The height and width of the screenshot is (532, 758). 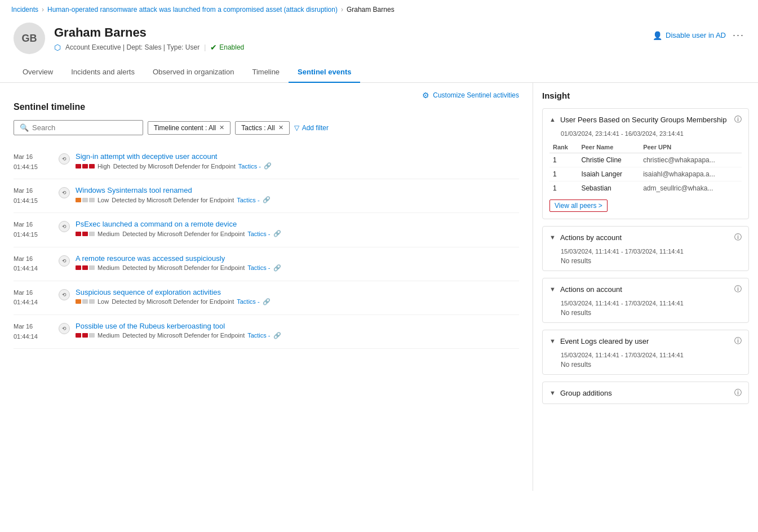 What do you see at coordinates (194, 72) in the screenshot?
I see `tab-observed-organization: Observed in organization` at bounding box center [194, 72].